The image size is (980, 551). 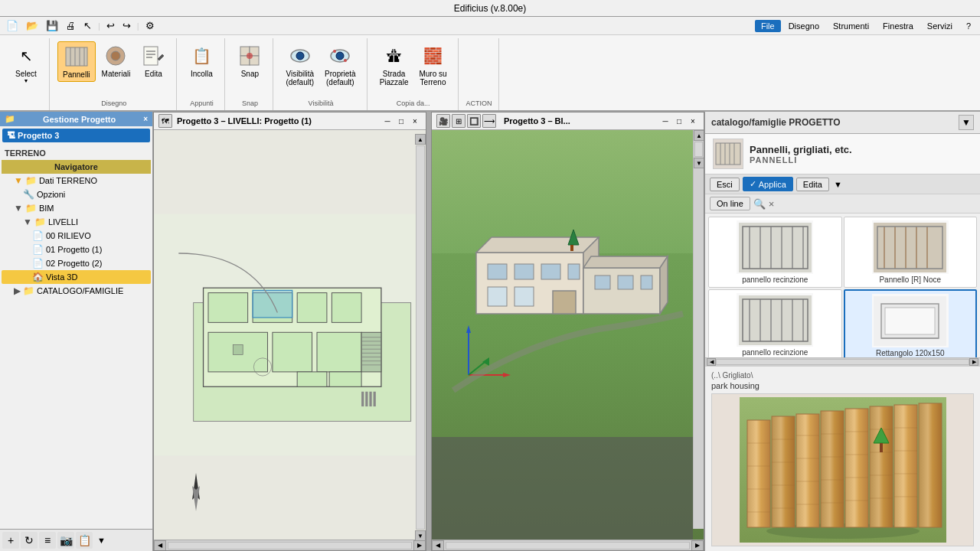 What do you see at coordinates (420, 337) in the screenshot?
I see `vs-track` at bounding box center [420, 337].